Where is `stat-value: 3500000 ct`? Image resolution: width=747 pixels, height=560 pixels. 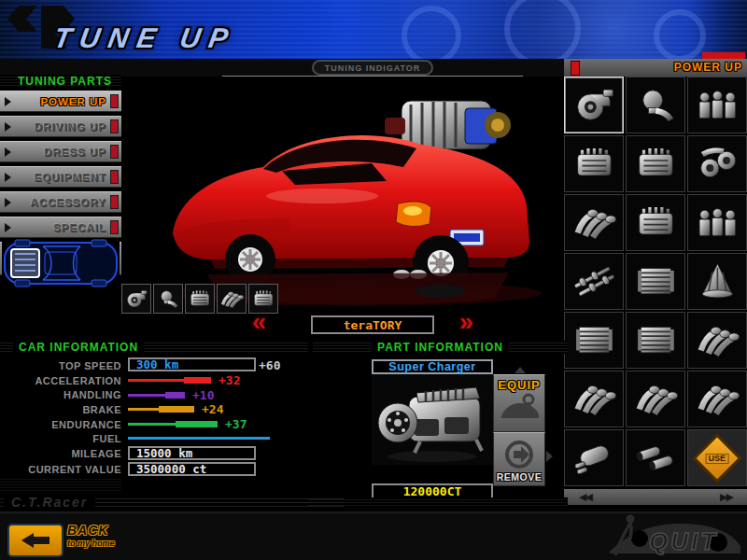
stat-value: 3500000 ct is located at coordinates (172, 469).